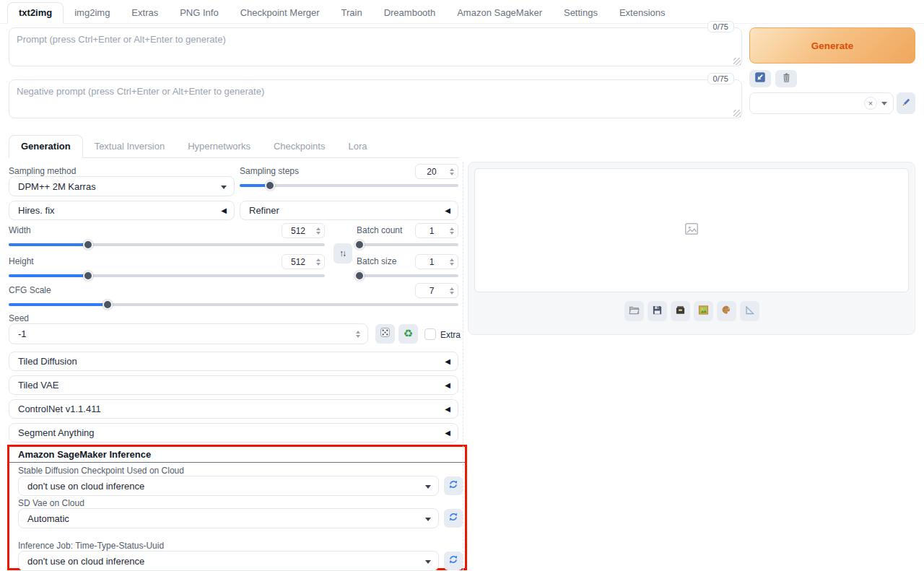 This screenshot has height=571, width=924. Describe the element at coordinates (234, 385) in the screenshot. I see `tiled-vae-accordion: Tiled VAE ◀` at that location.